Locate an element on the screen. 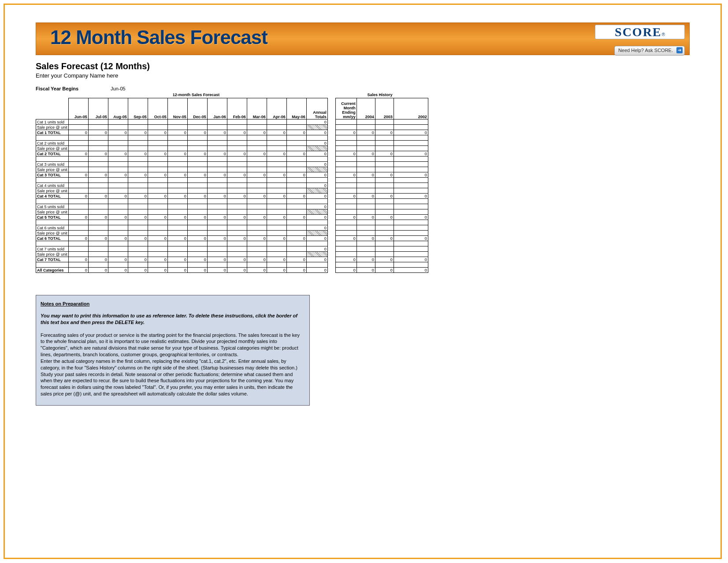  table-row: Cat 3 TOTAL00000000000000000 is located at coordinates (232, 175).